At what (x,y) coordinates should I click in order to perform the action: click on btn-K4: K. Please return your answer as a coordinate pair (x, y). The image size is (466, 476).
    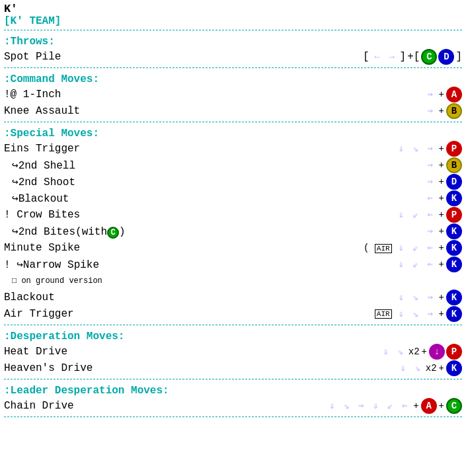
    Looking at the image, I should click on (454, 264).